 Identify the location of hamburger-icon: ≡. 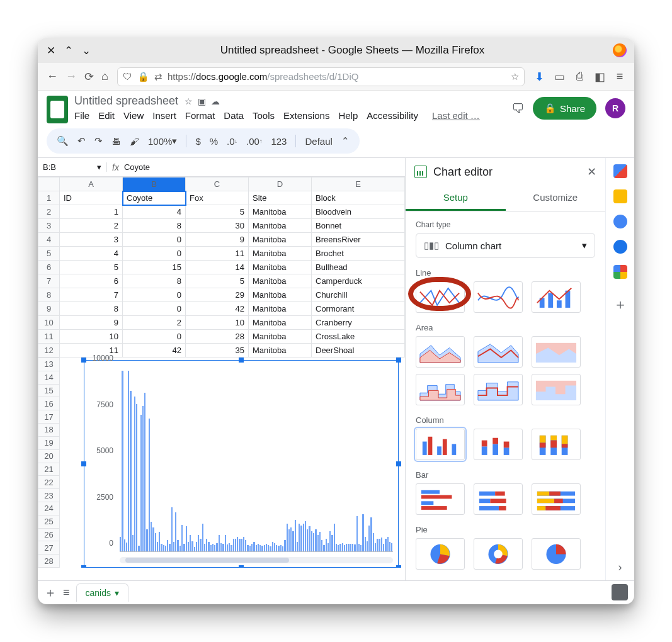
(620, 77).